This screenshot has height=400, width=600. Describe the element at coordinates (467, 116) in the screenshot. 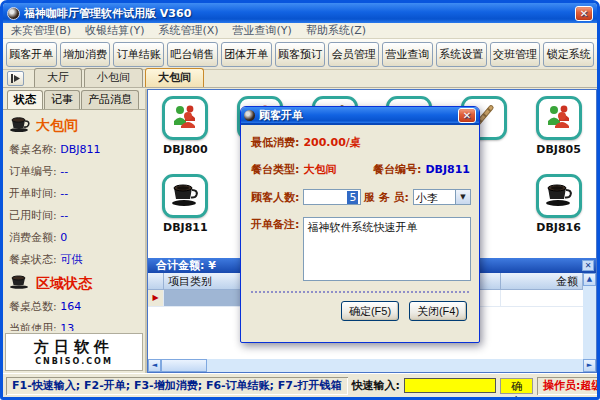

I see `dialog-close-icon: ✕` at that location.